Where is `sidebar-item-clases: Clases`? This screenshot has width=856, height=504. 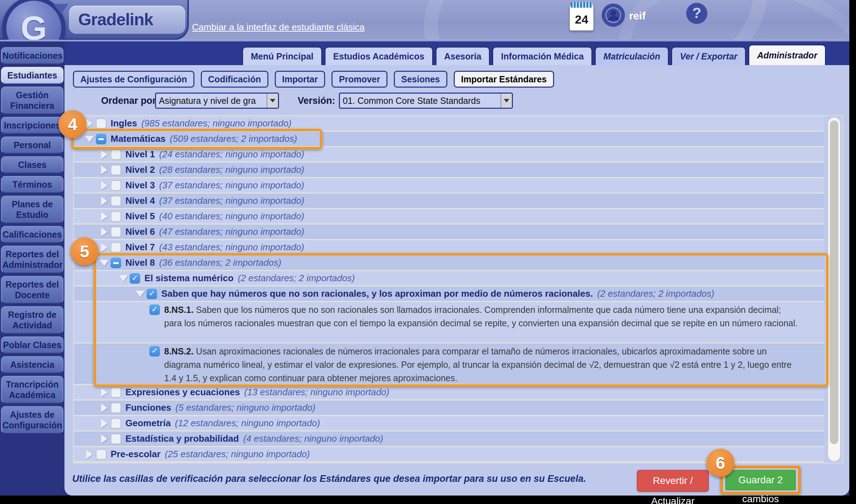 sidebar-item-clases: Clases is located at coordinates (32, 165).